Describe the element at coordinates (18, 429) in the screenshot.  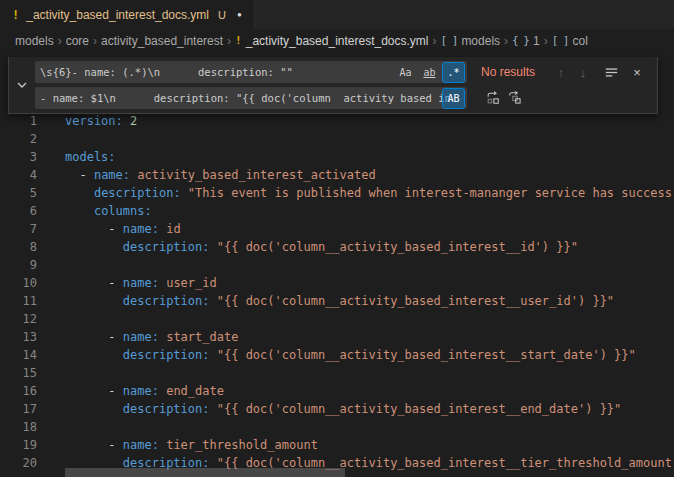
I see `line-number: 18` at that location.